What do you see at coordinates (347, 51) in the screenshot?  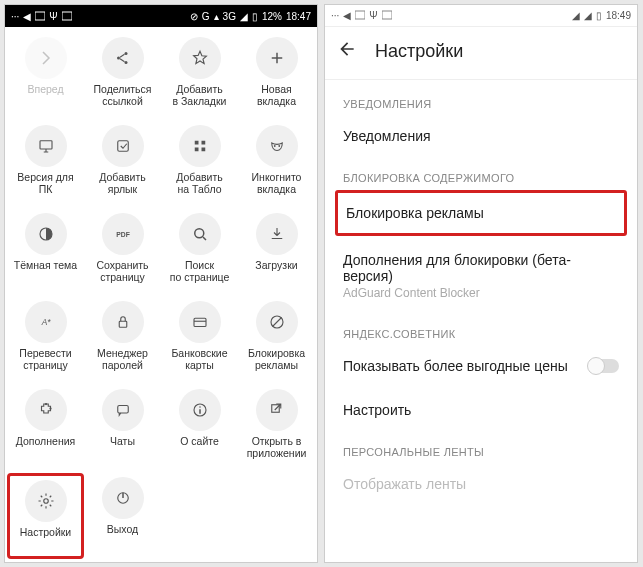 I see `back-button` at bounding box center [347, 51].